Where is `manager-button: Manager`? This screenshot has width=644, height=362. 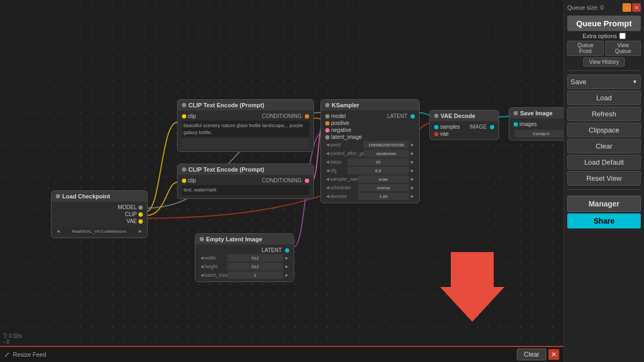
manager-button: Manager is located at coordinates (604, 204).